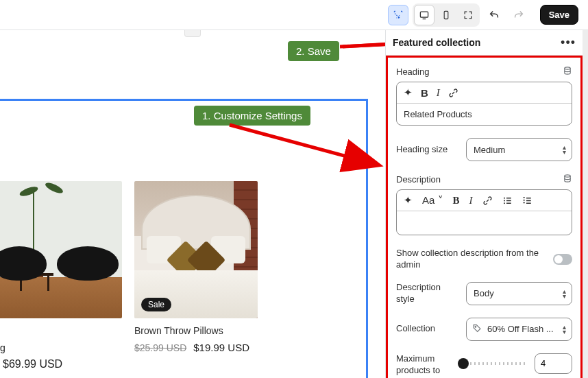 Image resolution: width=588 pixels, height=378 pixels. I want to click on max-products-label: Maximum products to show, so click(424, 366).